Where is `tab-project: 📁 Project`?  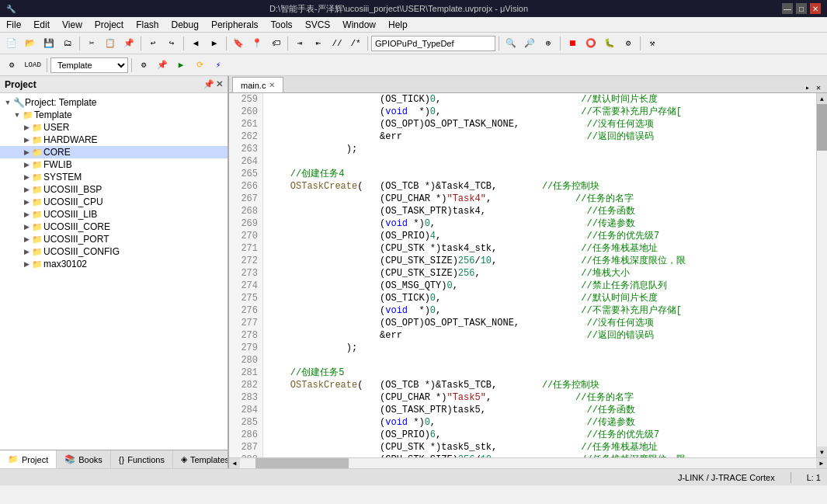
tab-project: 📁 Project is located at coordinates (28, 460).